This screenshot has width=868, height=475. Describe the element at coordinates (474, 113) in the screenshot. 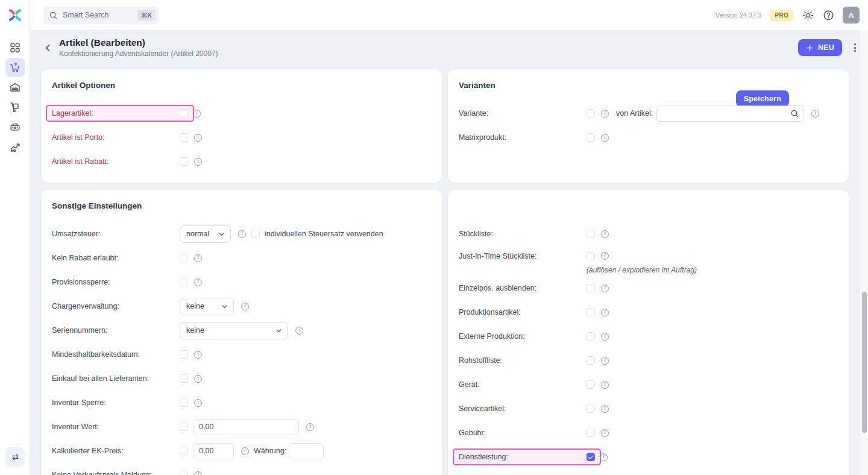

I see `field-label: Variante:` at that location.